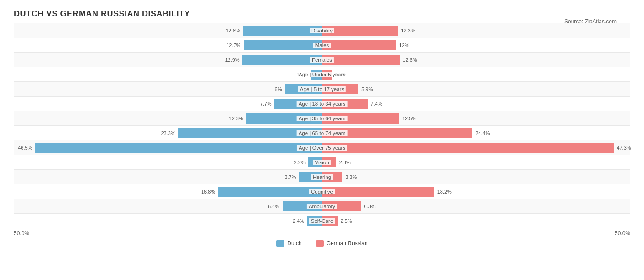  I want to click on axis-right-label: 50.0%, so click(622, 233).